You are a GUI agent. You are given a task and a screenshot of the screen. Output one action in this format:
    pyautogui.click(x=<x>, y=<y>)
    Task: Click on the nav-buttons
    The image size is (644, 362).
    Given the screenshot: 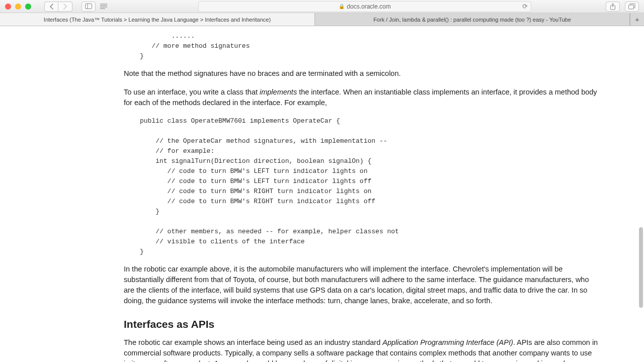 What is the action you would take?
    pyautogui.click(x=58, y=7)
    